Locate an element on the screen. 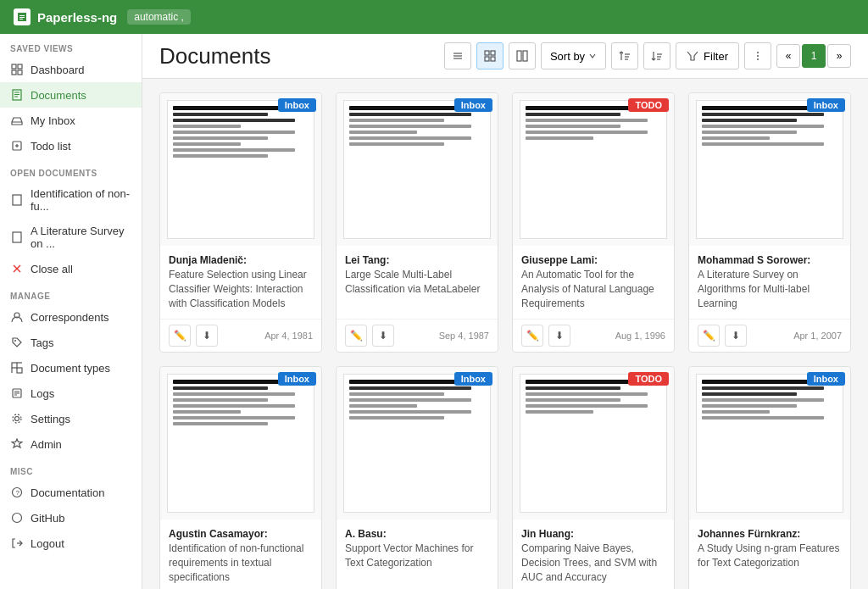 This screenshot has width=868, height=589. admin-label: Admin is located at coordinates (46, 444).